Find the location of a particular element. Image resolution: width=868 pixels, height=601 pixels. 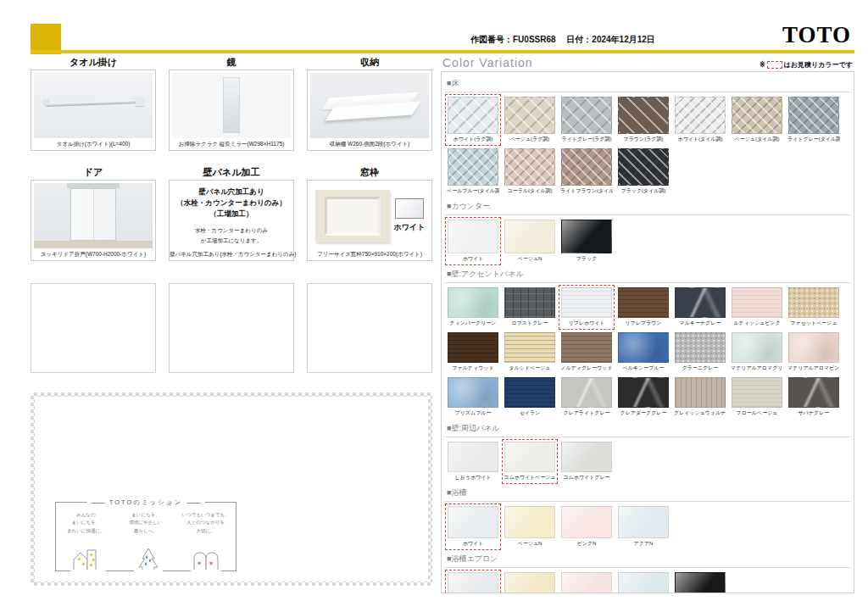

swatch: グレイッシュウォルナット is located at coordinates (700, 397).